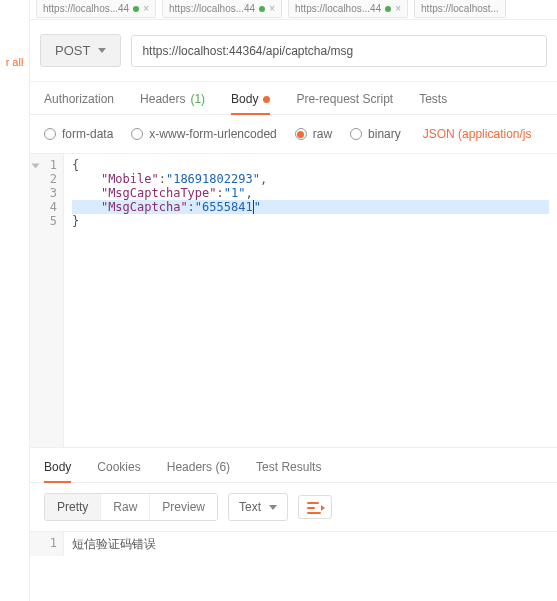 This screenshot has height=601, width=557. I want to click on open-tab-2: https://localhos...44 ×, so click(348, 9).